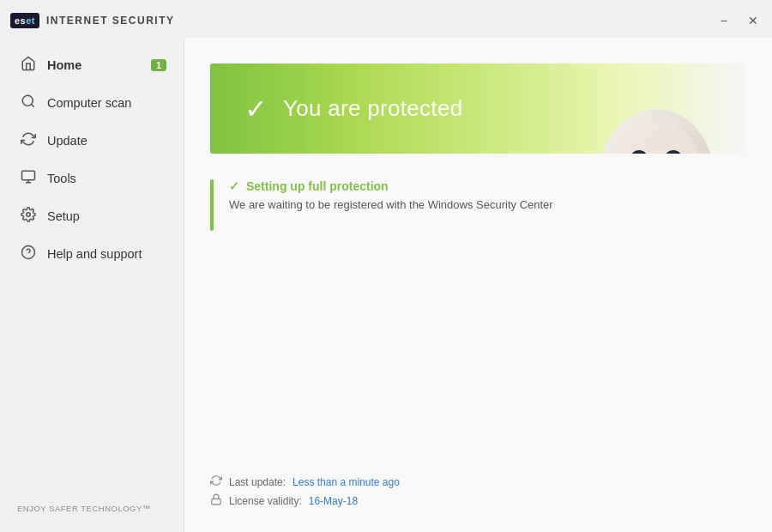 The image size is (772, 532). Describe the element at coordinates (25, 21) in the screenshot. I see `eset-logo: eset` at that location.